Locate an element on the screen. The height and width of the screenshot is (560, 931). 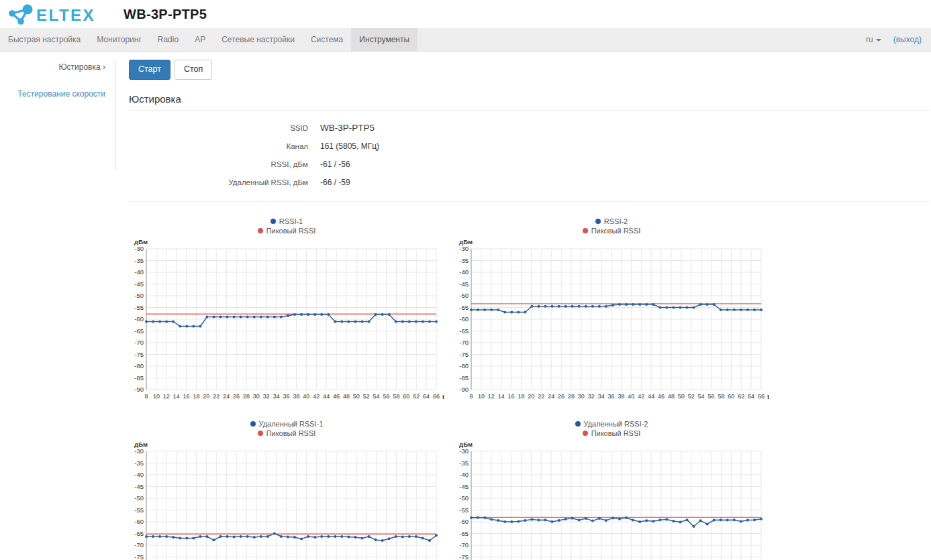
svg-text: 56 is located at coordinates (387, 396).